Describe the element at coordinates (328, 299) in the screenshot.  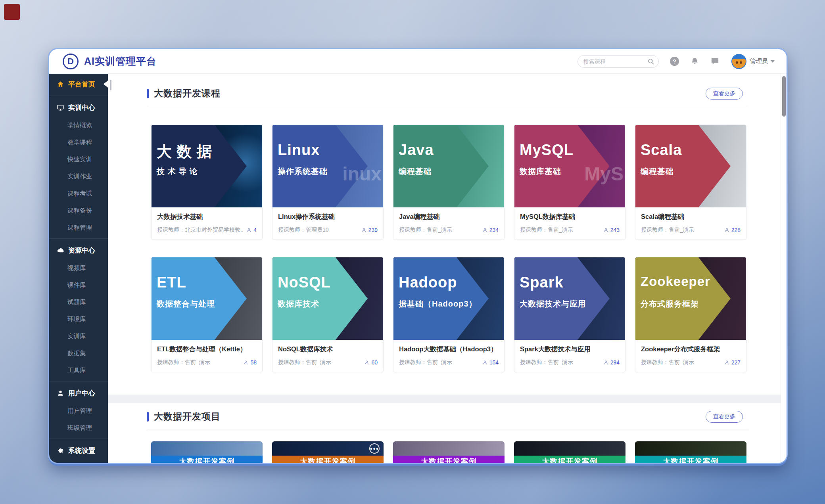
I see `course-card-image: NoSQL 数据库技术` at that location.